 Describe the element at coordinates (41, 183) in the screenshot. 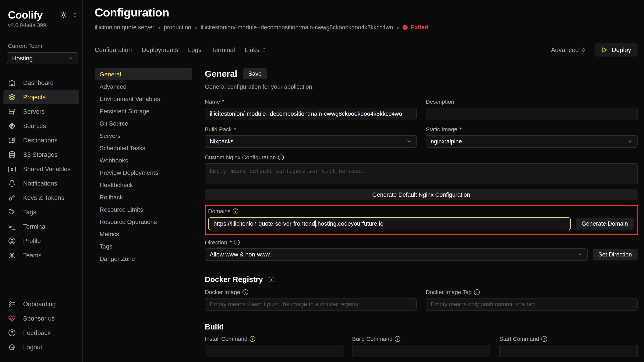

I see `sidebar-item-notifications: Notifications` at that location.